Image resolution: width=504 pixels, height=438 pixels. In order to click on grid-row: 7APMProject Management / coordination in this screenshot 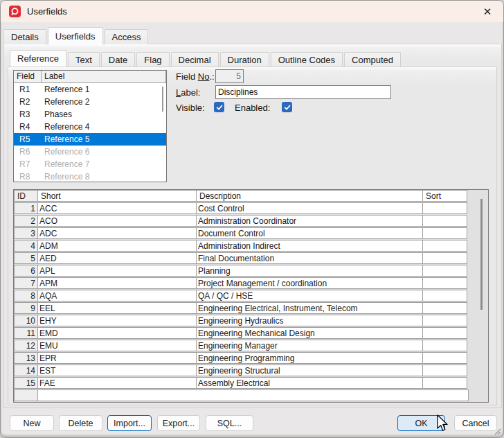, I will do `click(251, 283)`.